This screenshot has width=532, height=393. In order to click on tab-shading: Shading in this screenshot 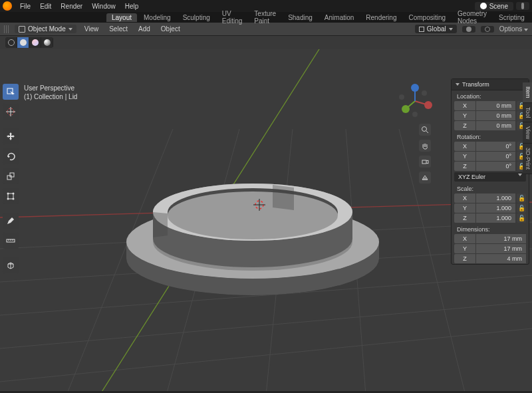, I will do `click(301, 17)`.